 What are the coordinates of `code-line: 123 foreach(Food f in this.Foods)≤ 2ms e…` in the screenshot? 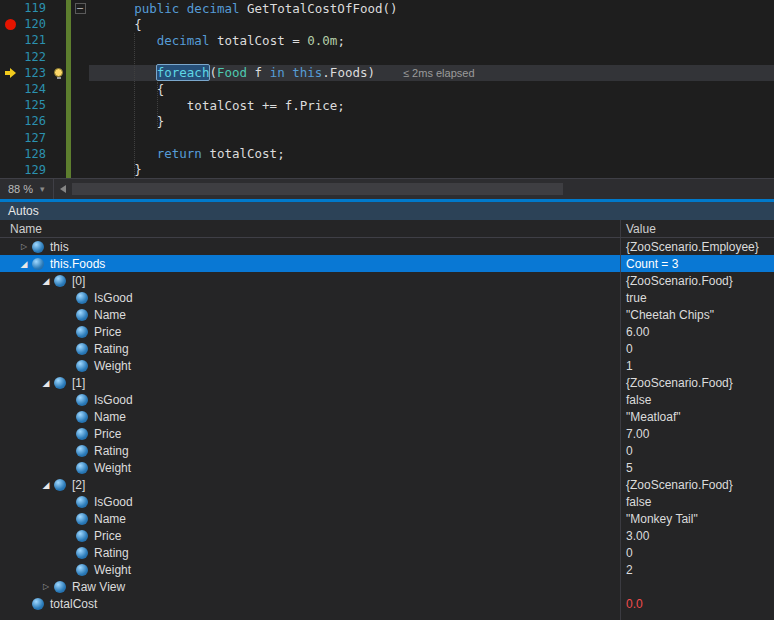 It's located at (387, 73).